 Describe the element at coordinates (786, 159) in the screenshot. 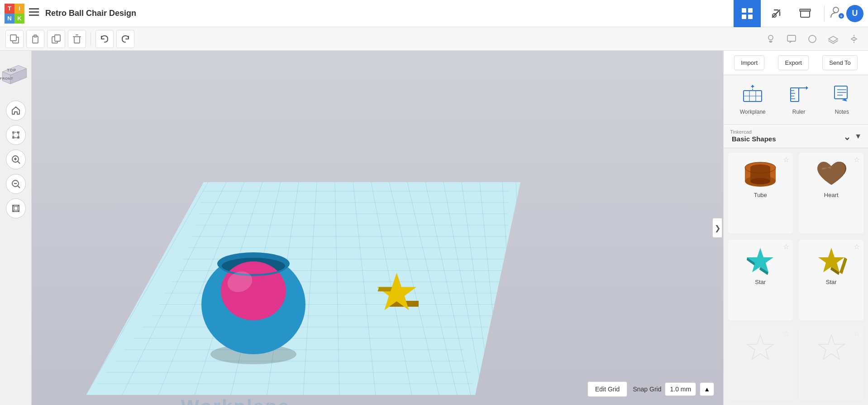

I see `tube-favorite-star: ☆` at that location.